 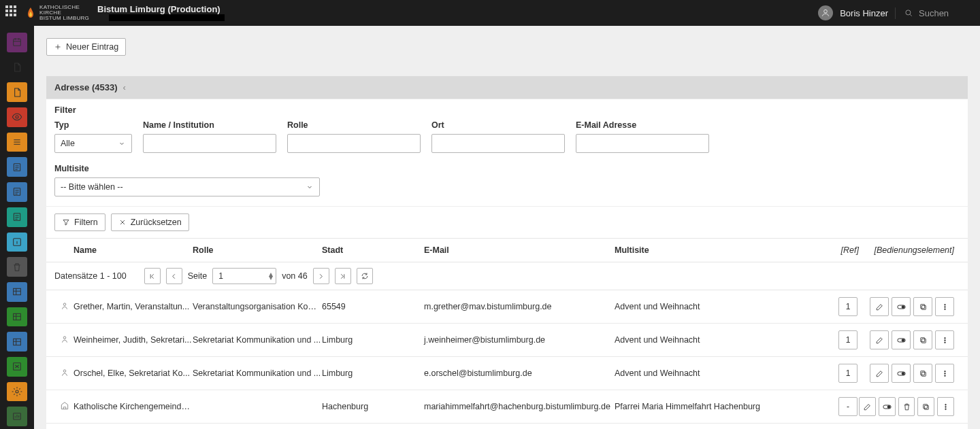 I want to click on more-icon, so click(x=945, y=307).